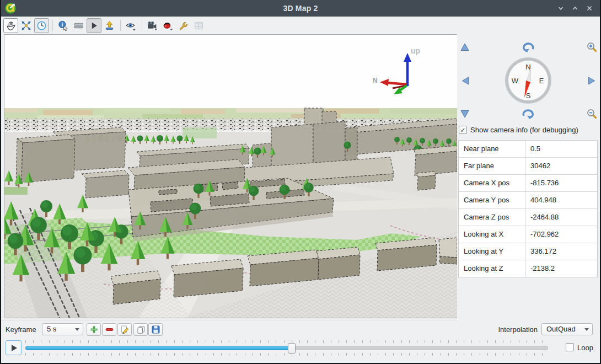 The width and height of the screenshot is (601, 364). What do you see at coordinates (528, 269) in the screenshot?
I see `table-row: Looking at Z-2138.2` at bounding box center [528, 269].